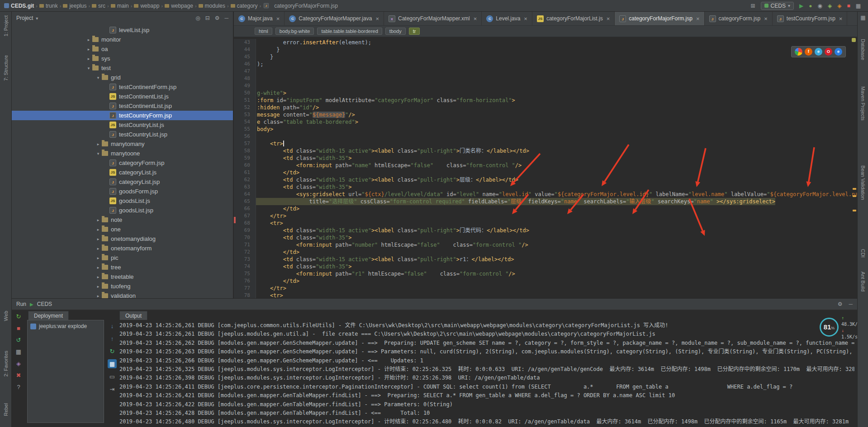  Describe the element at coordinates (545, 158) in the screenshot. I see `code-line: 59 <td class="width-35">` at that location.